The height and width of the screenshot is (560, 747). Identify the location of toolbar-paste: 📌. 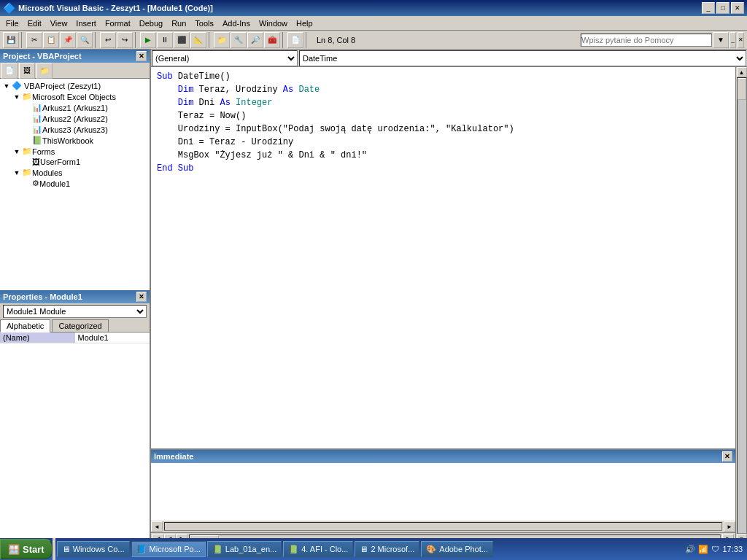
(68, 40).